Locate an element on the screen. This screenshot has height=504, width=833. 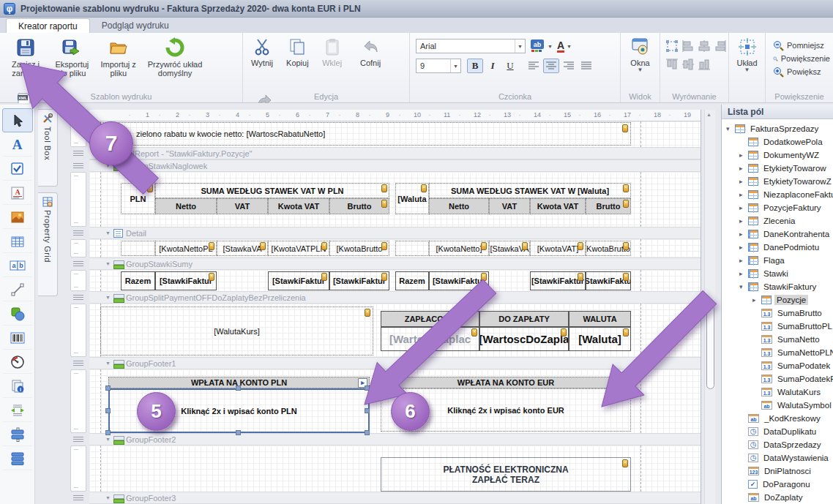
field-list-item: ▸Stawki is located at coordinates (777, 274).